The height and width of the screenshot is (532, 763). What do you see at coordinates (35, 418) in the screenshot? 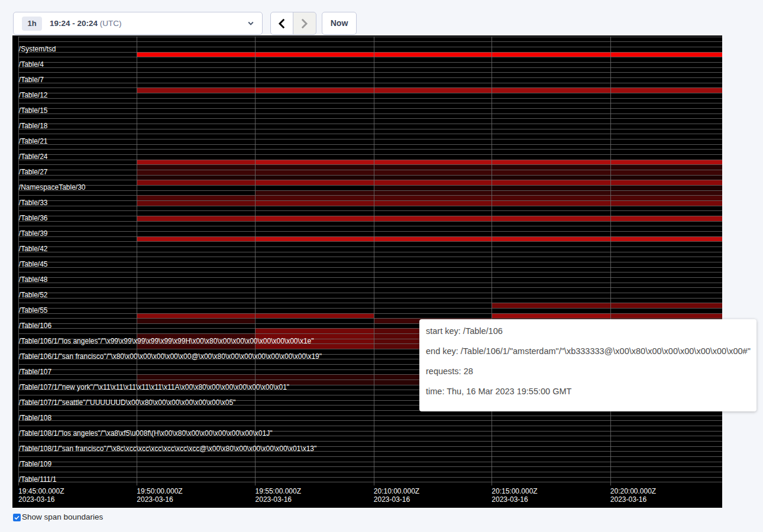
I see `svg-text: /Table/108` at bounding box center [35, 418].